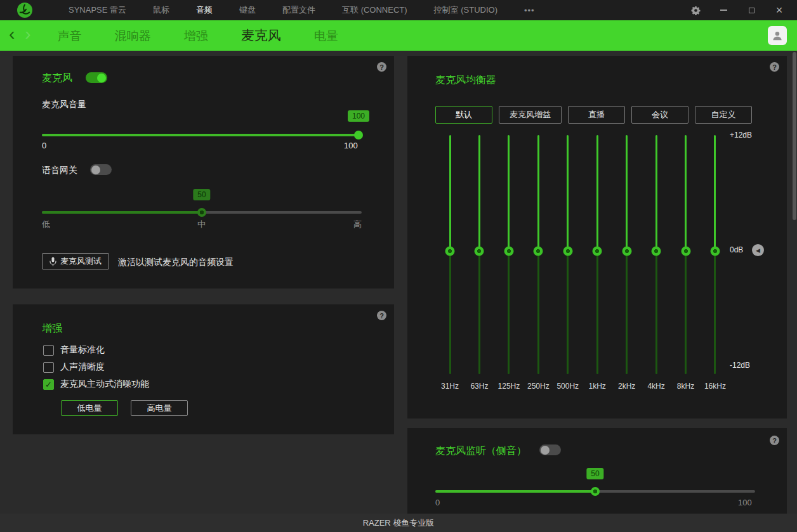 The image size is (797, 532). What do you see at coordinates (326, 36) in the screenshot?
I see `tab-power: 电量` at bounding box center [326, 36].